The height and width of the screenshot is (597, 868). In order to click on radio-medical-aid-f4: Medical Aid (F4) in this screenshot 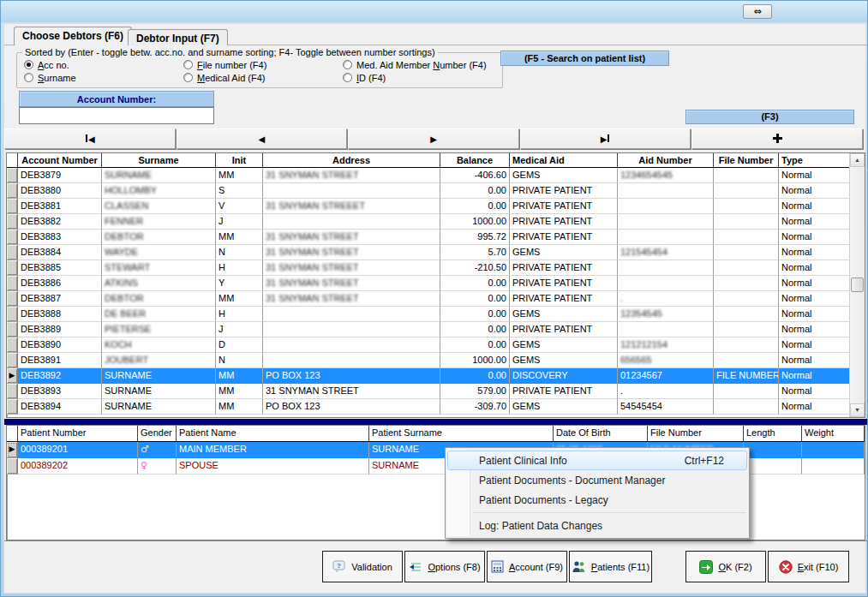, I will do `click(263, 77)`.